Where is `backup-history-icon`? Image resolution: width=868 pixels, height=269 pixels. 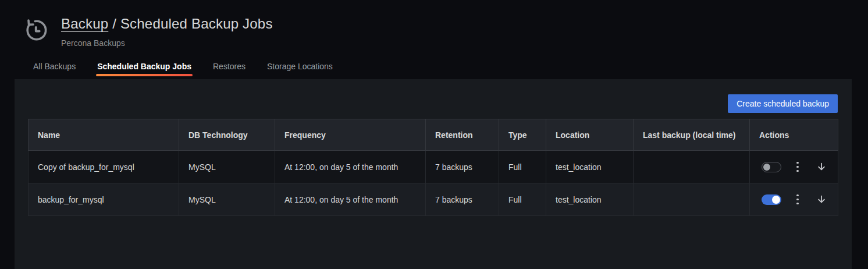 backup-history-icon is located at coordinates (37, 30).